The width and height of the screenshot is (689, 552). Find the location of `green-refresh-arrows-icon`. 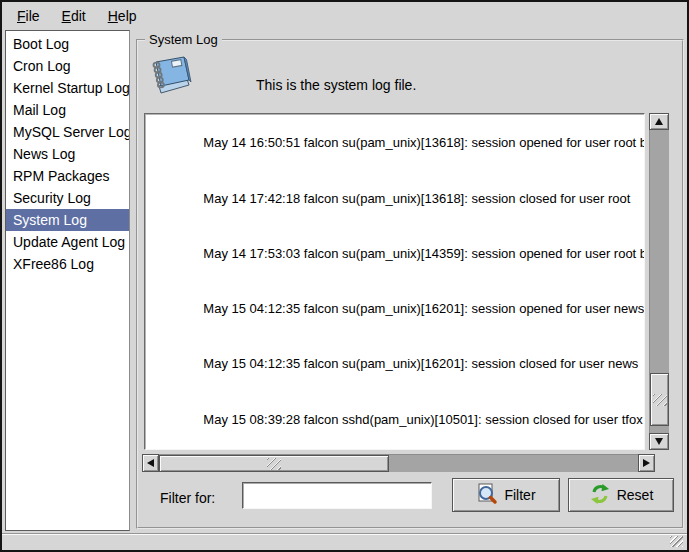

green-refresh-arrows-icon is located at coordinates (600, 496).